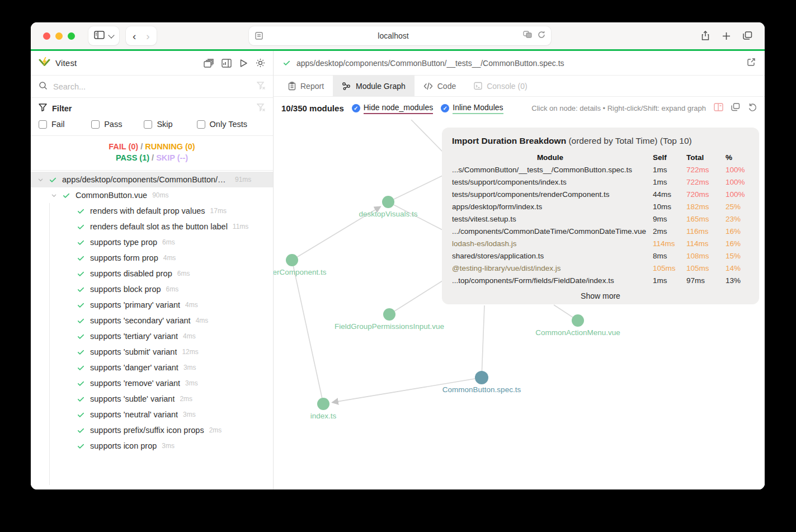 This screenshot has height=532, width=796. What do you see at coordinates (152, 368) in the screenshot?
I see `test-row: supports 'danger' variant3ms` at bounding box center [152, 368].